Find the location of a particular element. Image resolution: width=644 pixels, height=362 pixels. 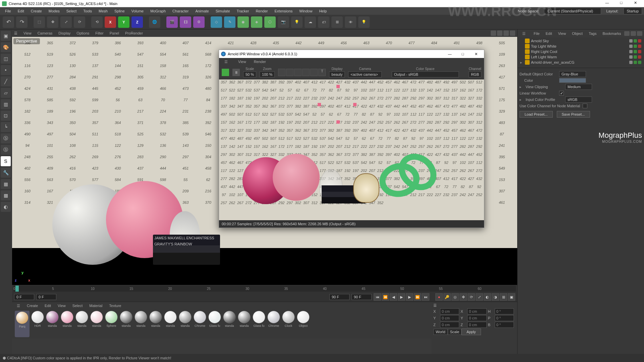

save-preset-button: Save Preset... is located at coordinates (574, 114).